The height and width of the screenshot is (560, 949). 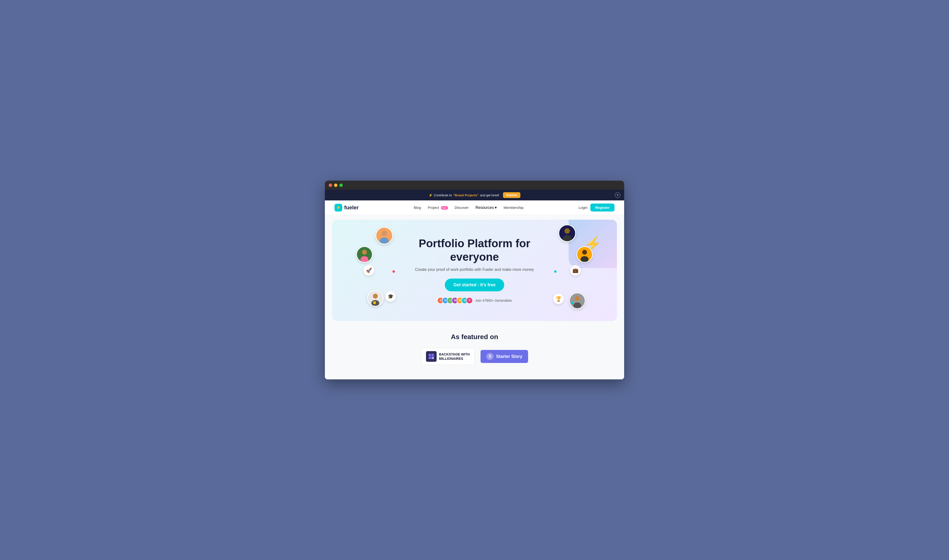 I want to click on trophy-icon: 🏆, so click(x=559, y=299).